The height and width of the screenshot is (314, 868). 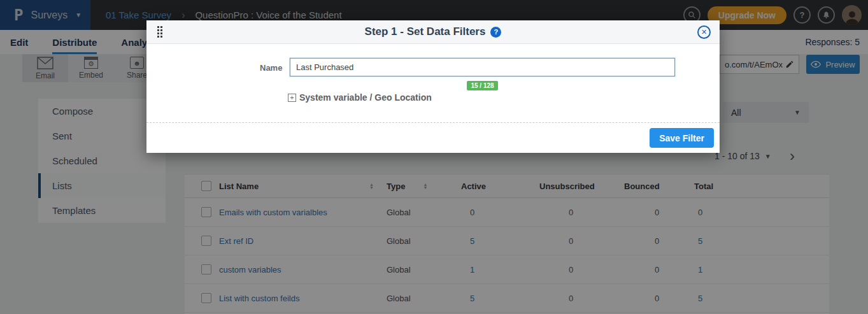 I want to click on system-variable-expander: + System variable / Geo Location, so click(x=360, y=97).